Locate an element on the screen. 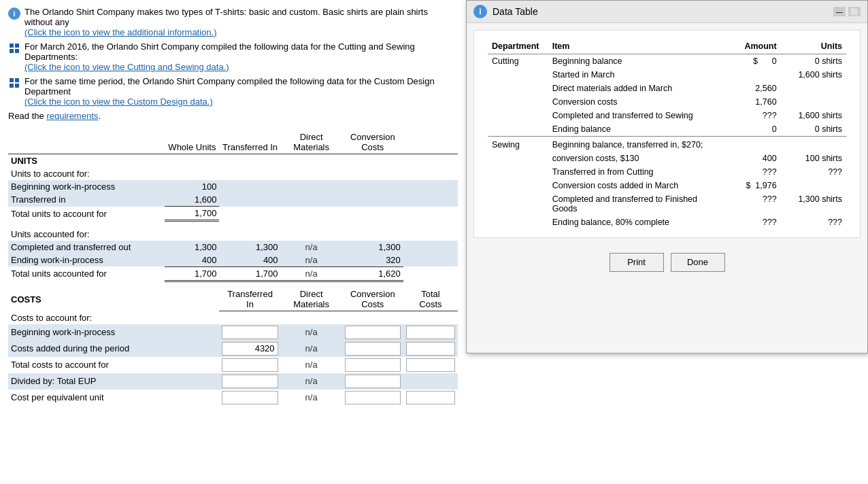 Image resolution: width=868 pixels, height=484 pixels. sewing-units-6: ??? is located at coordinates (814, 222).